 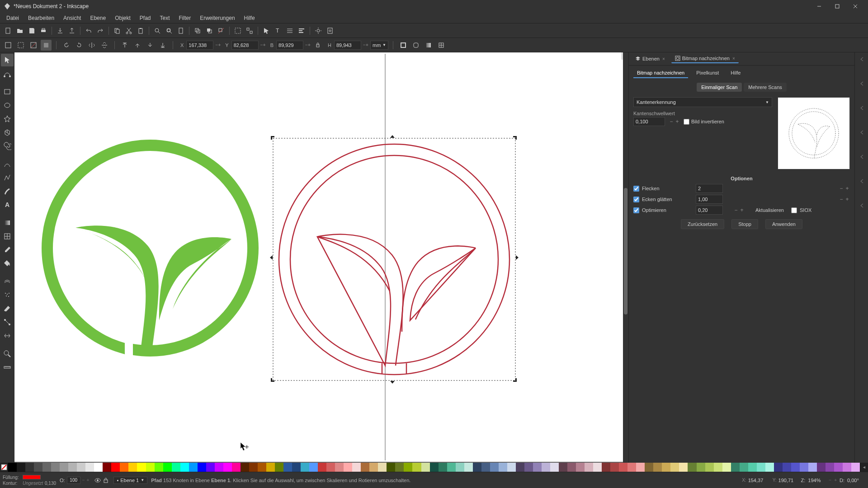 I want to click on expand-align, so click(x=862, y=132).